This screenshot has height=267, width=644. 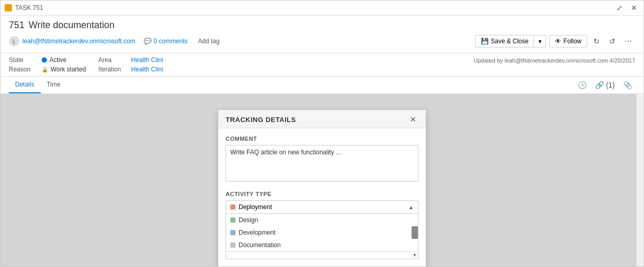 I want to click on activity-selected-left: Deployment, so click(x=251, y=207).